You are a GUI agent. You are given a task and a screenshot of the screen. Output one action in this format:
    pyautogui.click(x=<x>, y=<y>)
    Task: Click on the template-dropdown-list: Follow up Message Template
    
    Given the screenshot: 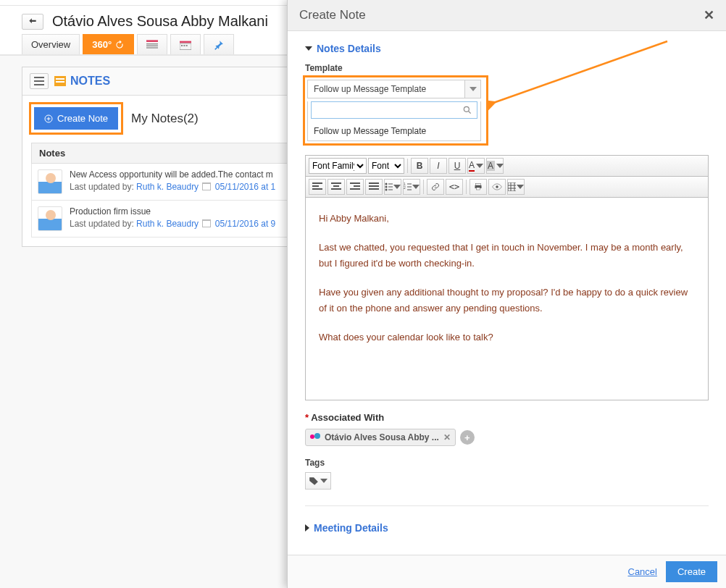 What is the action you would take?
    pyautogui.click(x=394, y=122)
    